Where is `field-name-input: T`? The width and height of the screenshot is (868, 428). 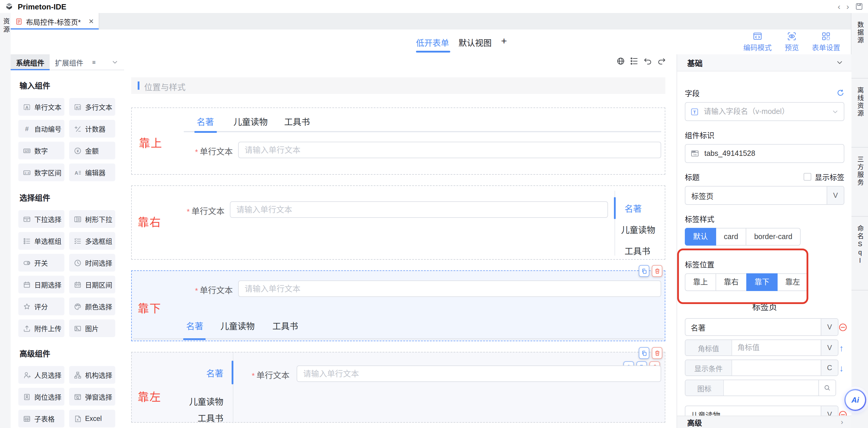 field-name-input: T is located at coordinates (765, 111).